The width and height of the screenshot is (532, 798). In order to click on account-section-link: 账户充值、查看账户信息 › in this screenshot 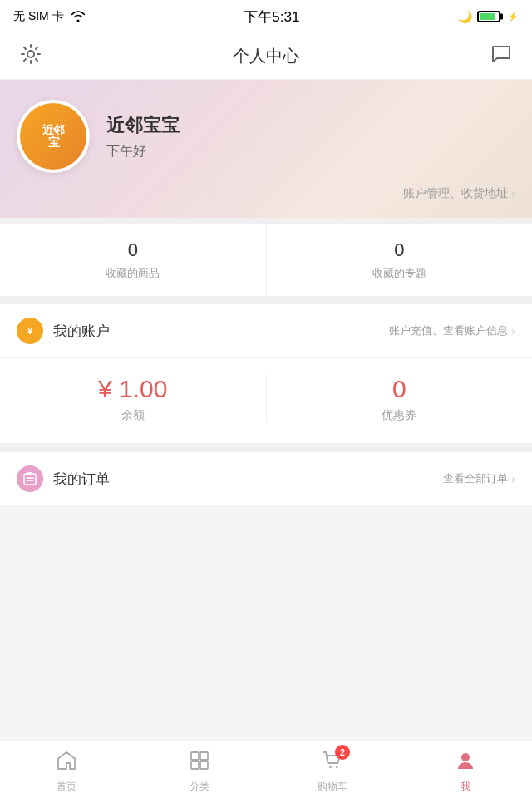, I will do `click(452, 331)`.